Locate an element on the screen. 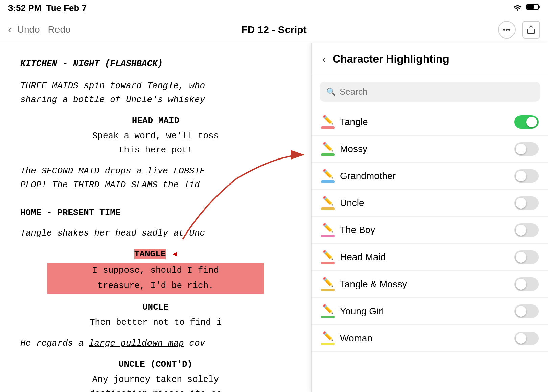 This screenshot has width=548, height=392. character-item: ✏️ Woman is located at coordinates (430, 338).